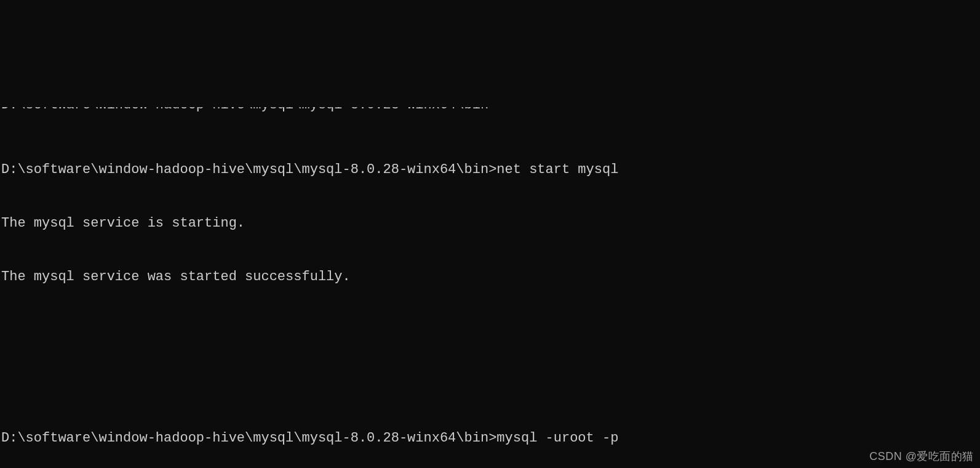 The height and width of the screenshot is (468, 980). What do you see at coordinates (491, 223) in the screenshot?
I see `terminal-line: The mysql service is starting.` at bounding box center [491, 223].